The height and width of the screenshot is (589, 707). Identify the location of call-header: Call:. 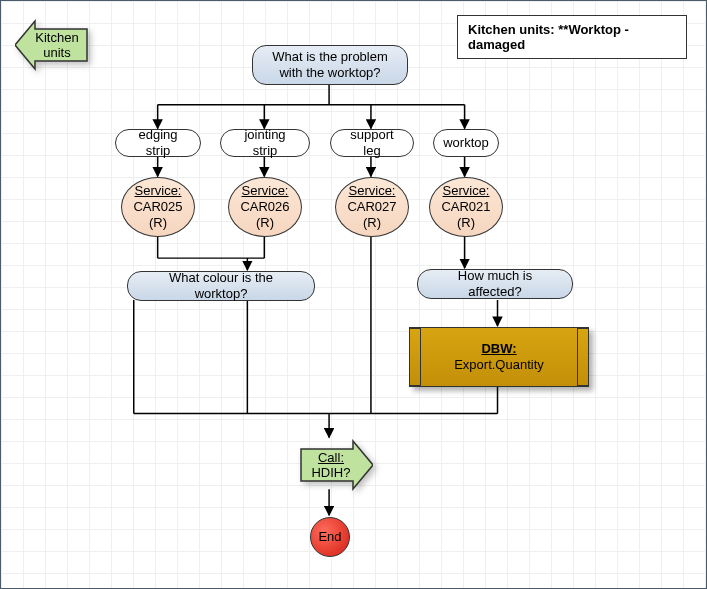
(331, 458).